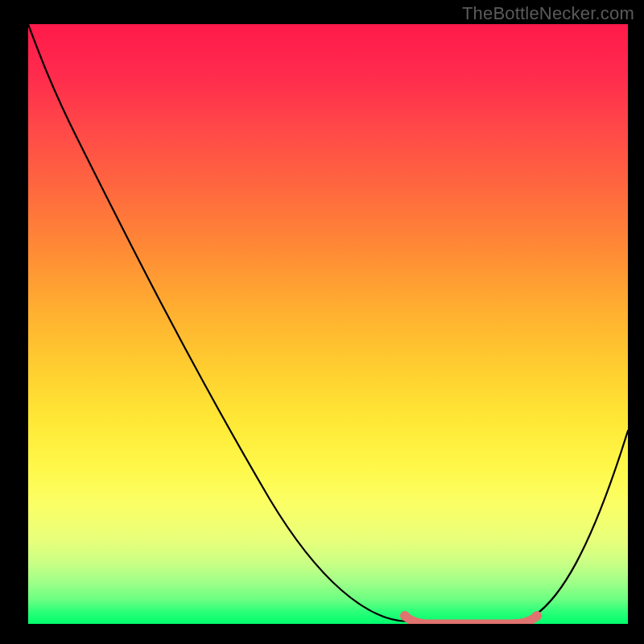 This screenshot has width=644, height=644. I want to click on highlight-endpoint-right, so click(537, 616).